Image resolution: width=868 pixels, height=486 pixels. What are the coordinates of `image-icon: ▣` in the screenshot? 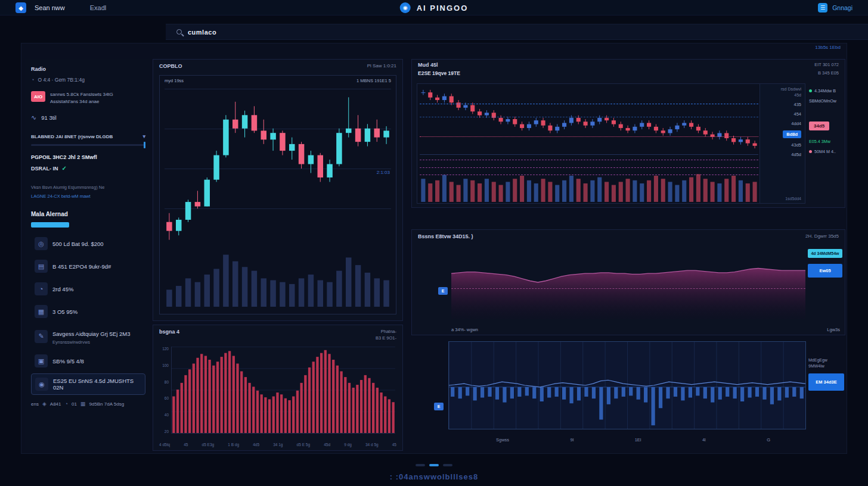 It's located at (41, 361).